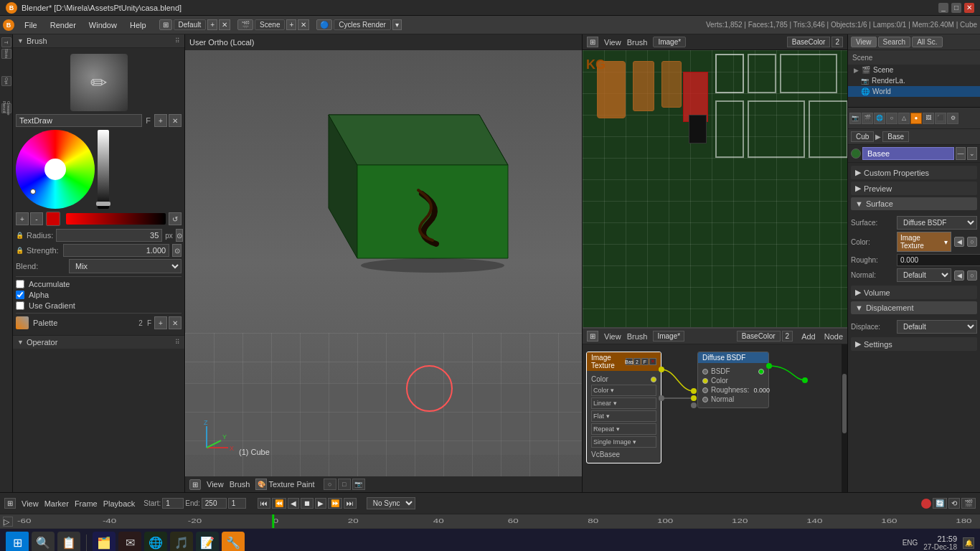  What do you see at coordinates (972, 276) in the screenshot?
I see `normal-link: ○` at bounding box center [972, 276].